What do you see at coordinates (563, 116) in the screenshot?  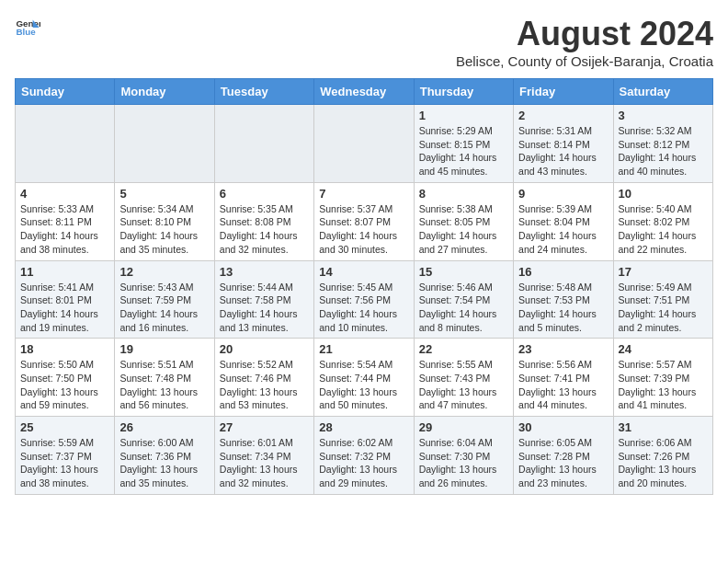 I see `day-number: 2` at bounding box center [563, 116].